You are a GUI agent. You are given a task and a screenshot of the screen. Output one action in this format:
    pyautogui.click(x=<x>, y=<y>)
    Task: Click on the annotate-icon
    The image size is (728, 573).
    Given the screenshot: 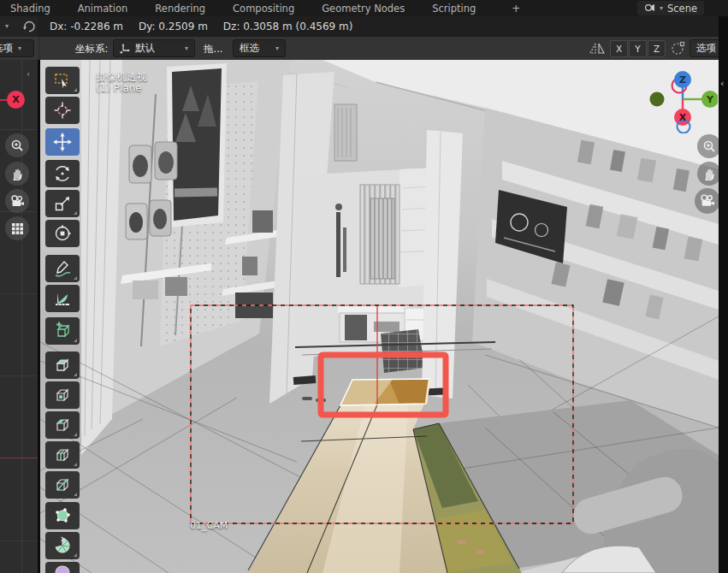 What is the action you would take?
    pyautogui.click(x=62, y=269)
    